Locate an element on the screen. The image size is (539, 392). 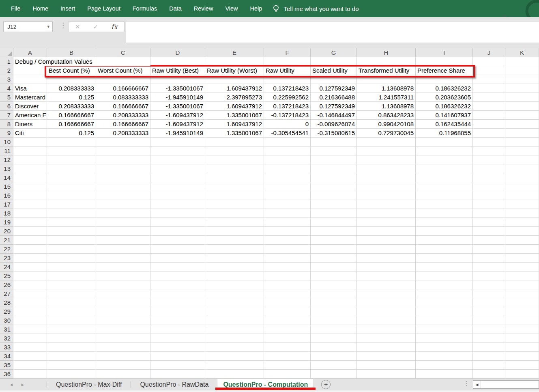
cell-K16 is located at coordinates (522, 196).